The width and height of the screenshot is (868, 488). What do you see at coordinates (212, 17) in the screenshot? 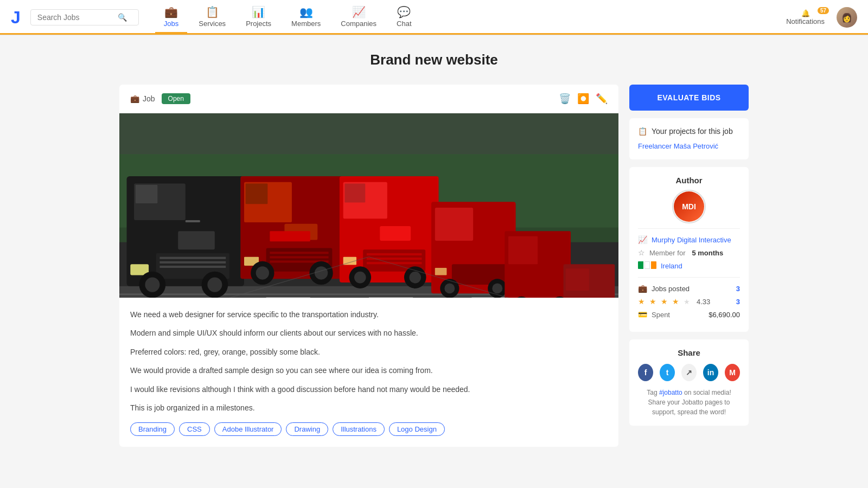
I see `nav-item-services: 📋 Services` at bounding box center [212, 17].